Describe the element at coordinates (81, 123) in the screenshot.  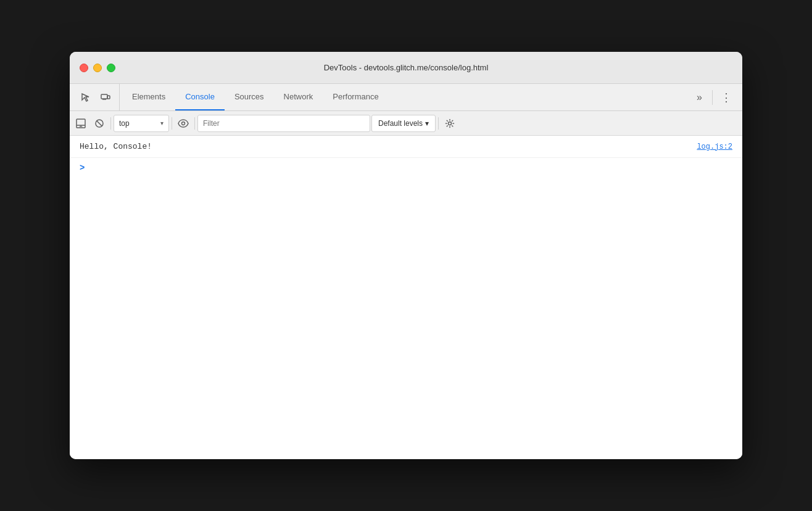
I see `show-drawer-icon` at that location.